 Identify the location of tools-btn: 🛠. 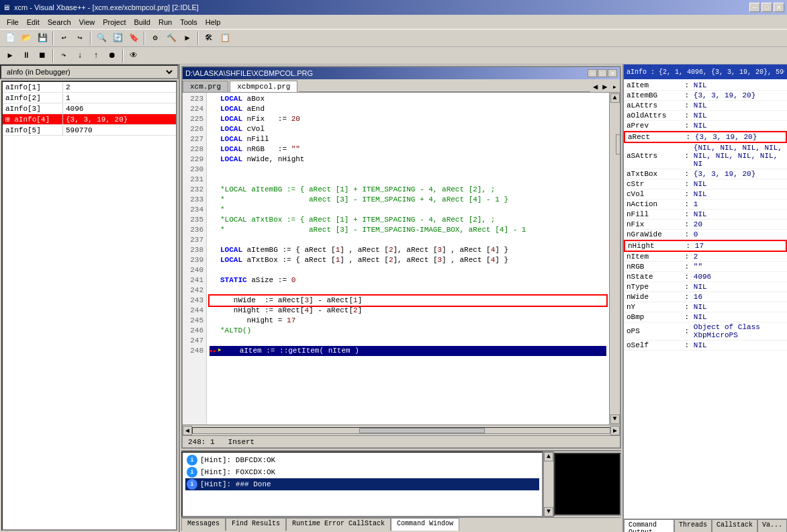
(209, 38).